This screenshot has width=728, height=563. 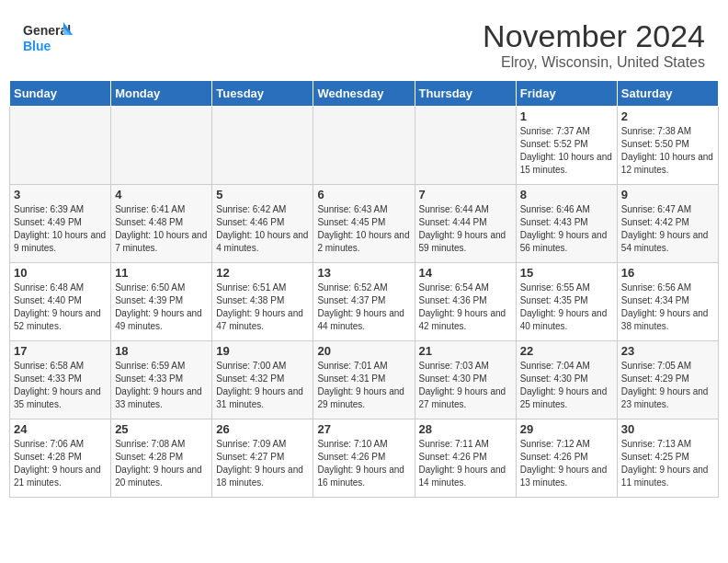 What do you see at coordinates (566, 224) in the screenshot?
I see `day-8: 8Sunrise: 6:46 AM Sunset: 4:43 PM Daylig…` at bounding box center [566, 224].